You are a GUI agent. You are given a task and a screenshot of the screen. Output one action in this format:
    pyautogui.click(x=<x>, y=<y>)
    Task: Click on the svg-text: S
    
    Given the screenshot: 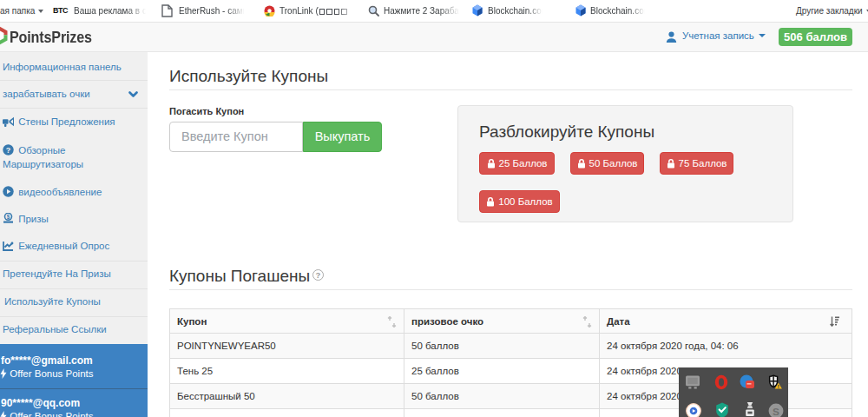 What is the action you would take?
    pyautogui.click(x=776, y=412)
    